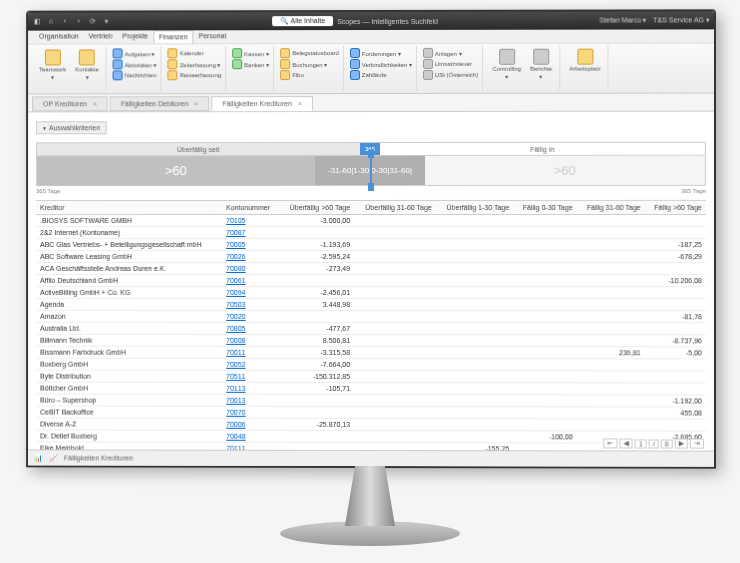  Describe the element at coordinates (371, 280) in the screenshot. I see `table-row: Affilo Deutschland GmbH70061-10.206,08` at that location.